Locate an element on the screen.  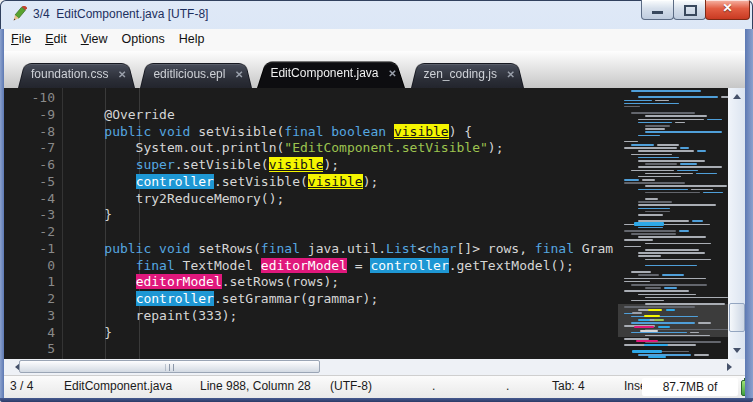
code-line: editorModel.setRows(rows); is located at coordinates (206, 282).